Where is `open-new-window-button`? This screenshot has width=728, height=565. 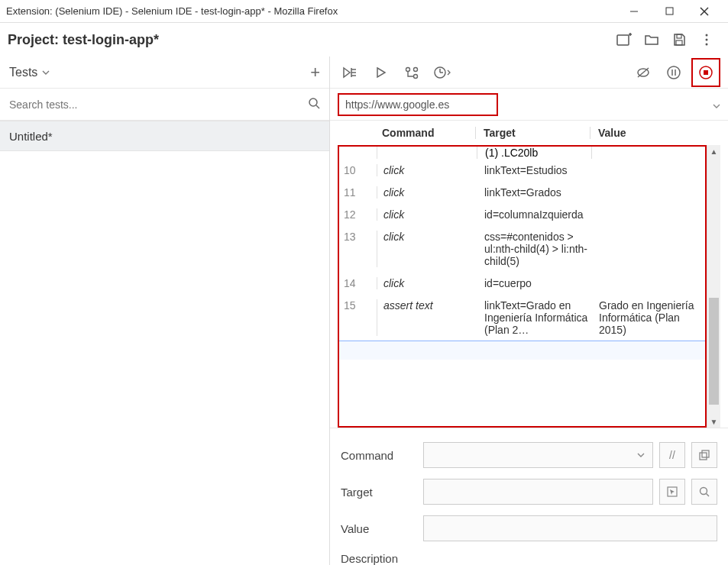
open-new-window-button is located at coordinates (704, 455).